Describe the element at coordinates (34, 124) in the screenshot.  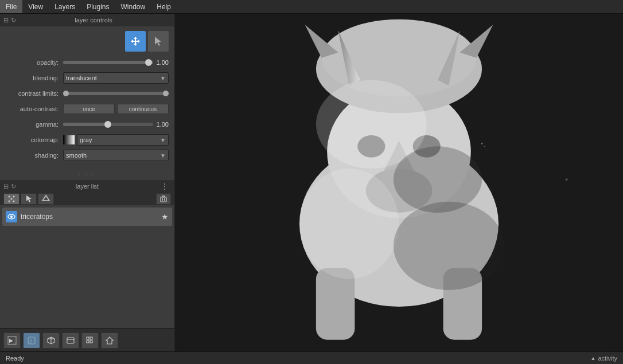
I see `gamma-label: gamma:` at that location.